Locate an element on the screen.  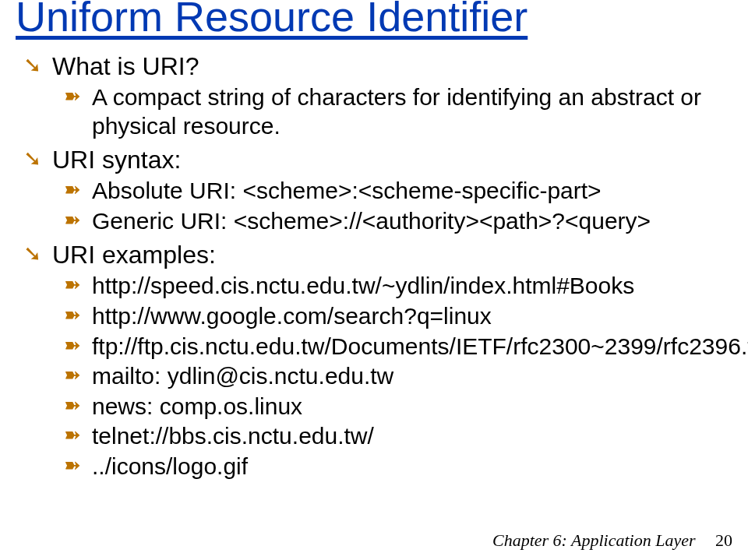
bullet-text: ../icons/logo.gif is located at coordinates (170, 467).